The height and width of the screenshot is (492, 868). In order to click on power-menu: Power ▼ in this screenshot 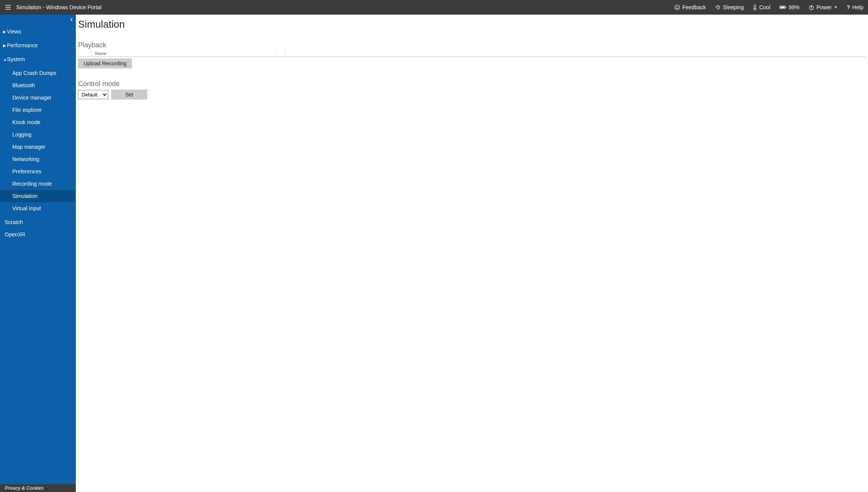, I will do `click(823, 7)`.